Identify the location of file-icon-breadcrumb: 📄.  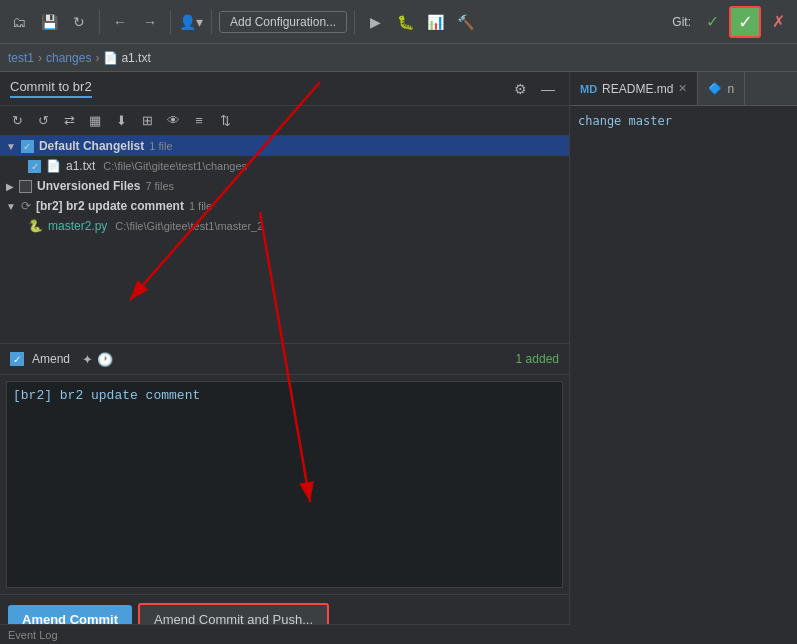
(110, 58).